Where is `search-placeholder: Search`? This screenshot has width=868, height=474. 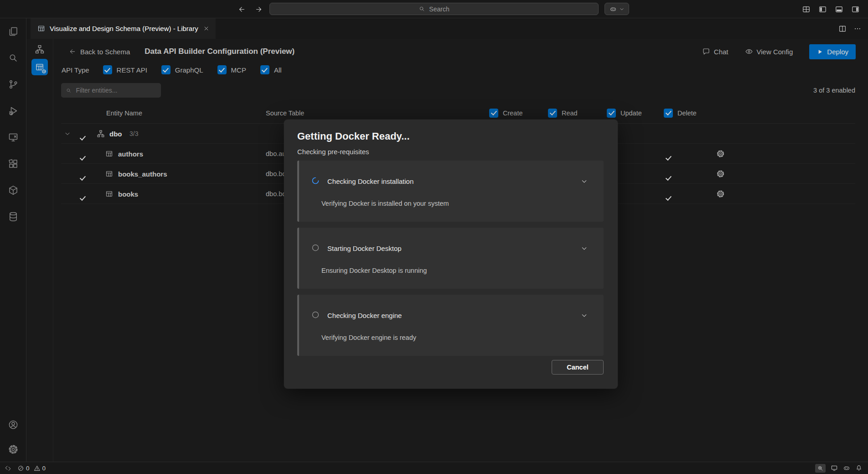
search-placeholder: Search is located at coordinates (439, 9).